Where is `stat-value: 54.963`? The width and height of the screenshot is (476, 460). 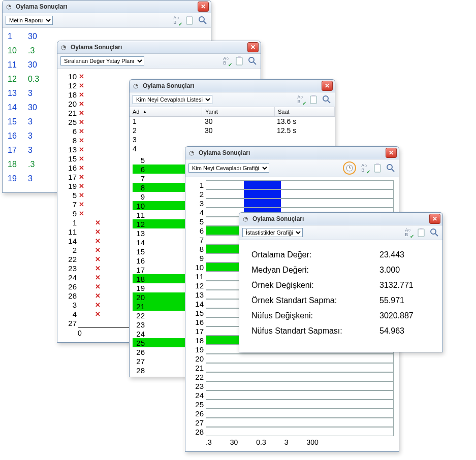 stat-value: 54.963 is located at coordinates (405, 331).